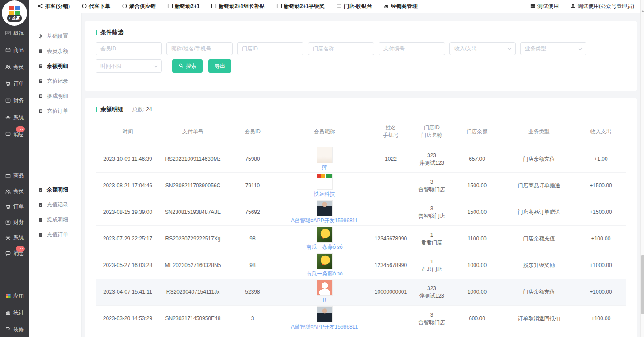 The image size is (644, 337). I want to click on sidebar-item-stats: 统计, so click(14, 313).